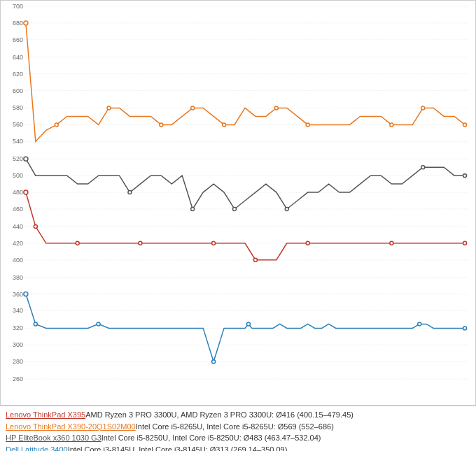 The height and width of the screenshot is (451, 476). What do you see at coordinates (18, 74) in the screenshot?
I see `svg-text: 620` at bounding box center [18, 74].